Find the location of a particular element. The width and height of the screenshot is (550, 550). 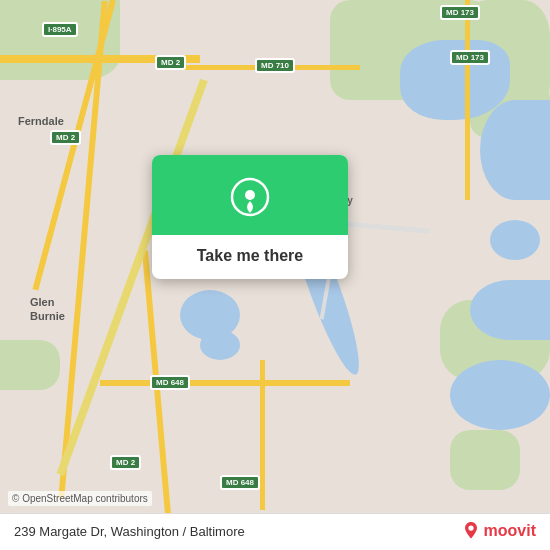

highway-sign-md2-1: MD 2 is located at coordinates (66, 138).